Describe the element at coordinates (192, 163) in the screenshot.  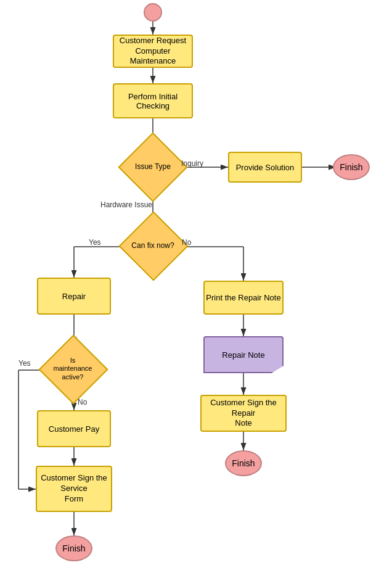
I see `inquiry-label: Inquiry` at that location.